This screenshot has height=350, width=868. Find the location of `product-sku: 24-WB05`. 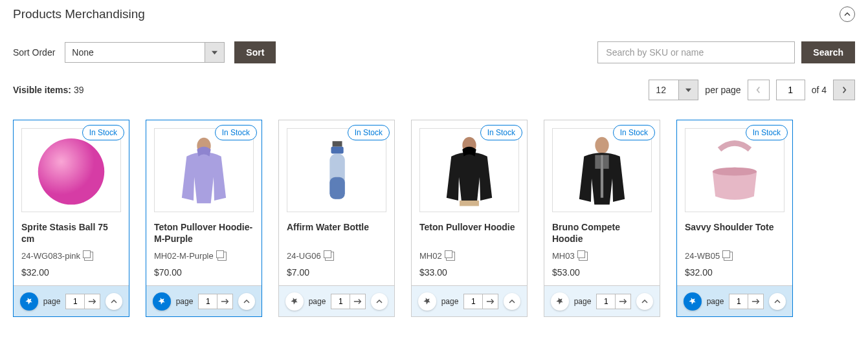

product-sku: 24-WB05 is located at coordinates (702, 256).